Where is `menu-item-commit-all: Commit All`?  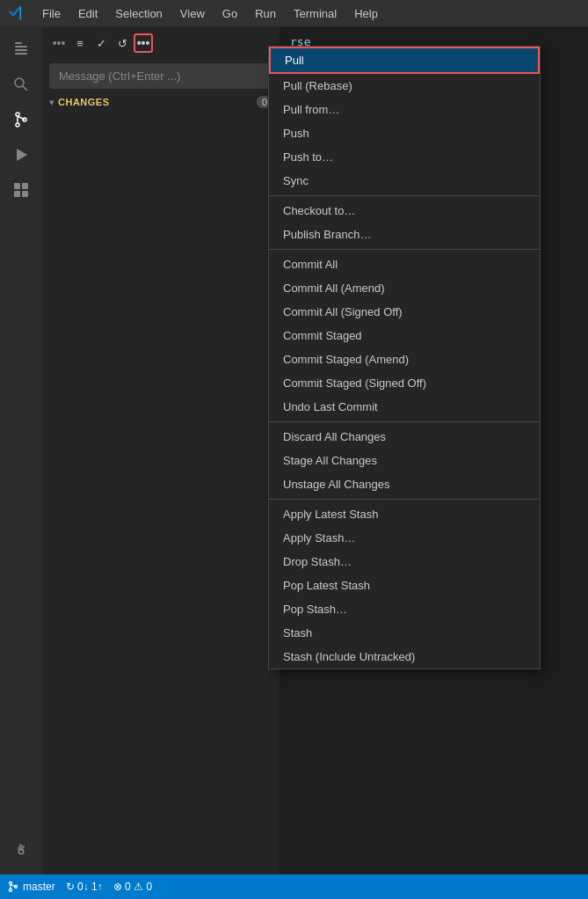 menu-item-commit-all: Commit All is located at coordinates (404, 264).